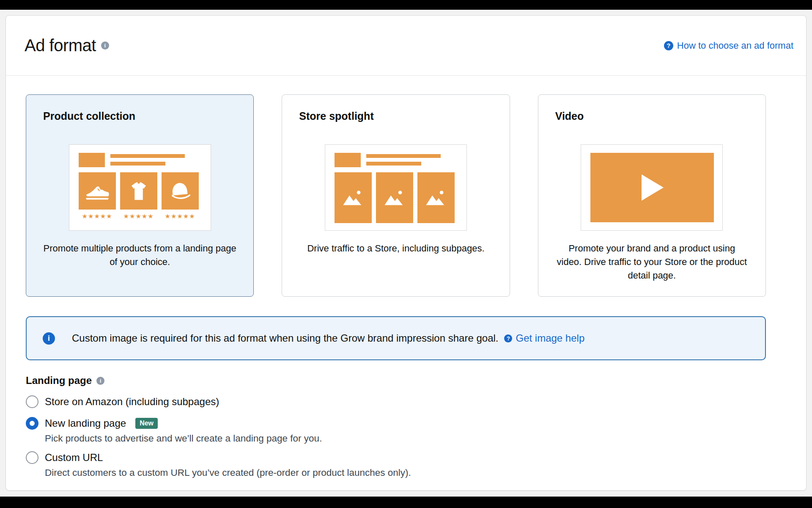 Image resolution: width=812 pixels, height=508 pixels. Describe the element at coordinates (285, 338) in the screenshot. I see `banner-text: Custom image is required for this ad for…` at that location.